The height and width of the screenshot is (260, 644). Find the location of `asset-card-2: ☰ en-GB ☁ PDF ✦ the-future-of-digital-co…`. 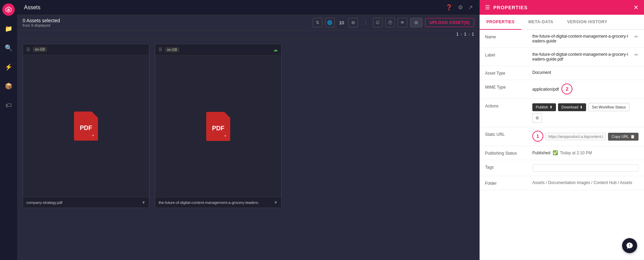

asset-card-2: ☰ en-GB ☁ PDF ✦ the-future-of-digital-co… is located at coordinates (218, 126).